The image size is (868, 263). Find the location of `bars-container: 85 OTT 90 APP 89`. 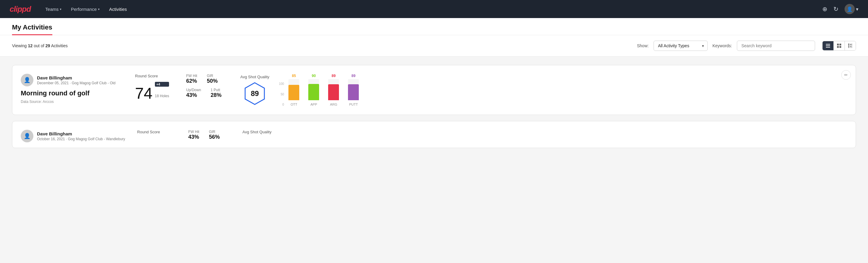

bars-container: 85 OTT 90 APP 89 is located at coordinates (323, 90).